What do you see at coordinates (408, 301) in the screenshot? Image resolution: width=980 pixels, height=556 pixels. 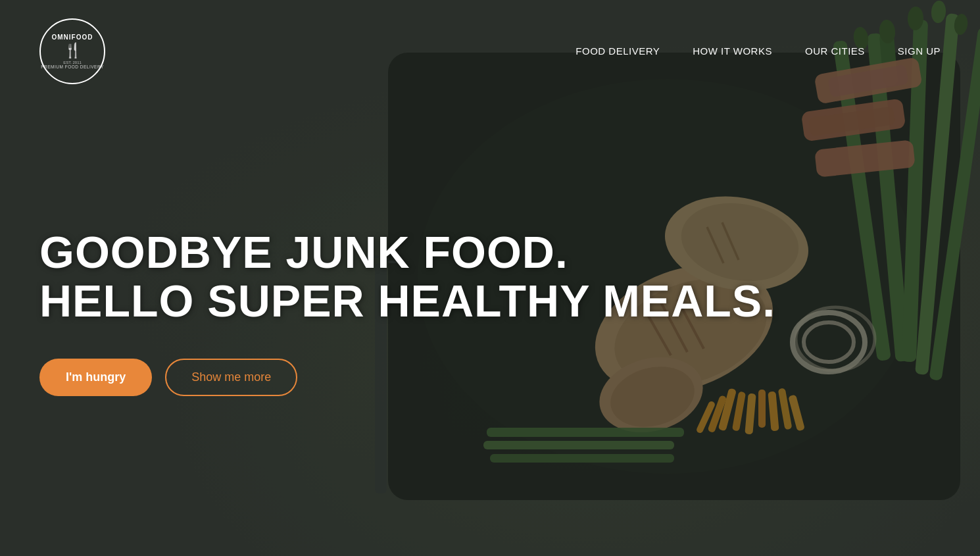 I see `hero-headline-line2: HELLO SUPER HEALTHY MEALS.` at bounding box center [408, 301].